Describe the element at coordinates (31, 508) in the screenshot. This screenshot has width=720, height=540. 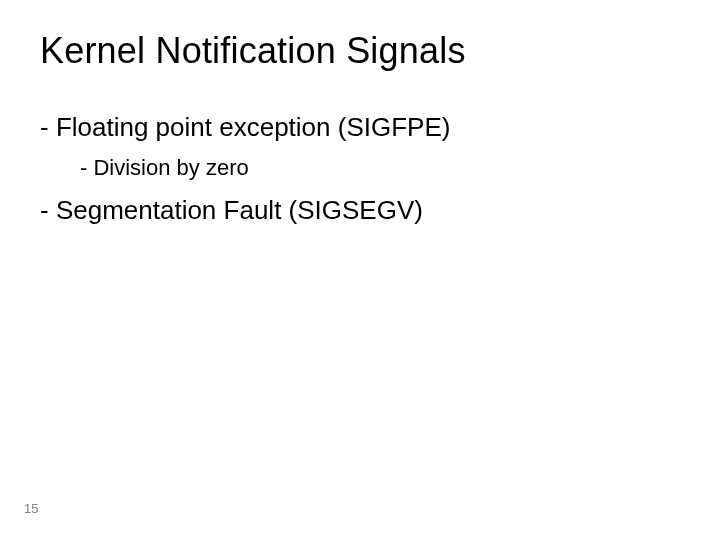
I see `page-number: 15` at that location.